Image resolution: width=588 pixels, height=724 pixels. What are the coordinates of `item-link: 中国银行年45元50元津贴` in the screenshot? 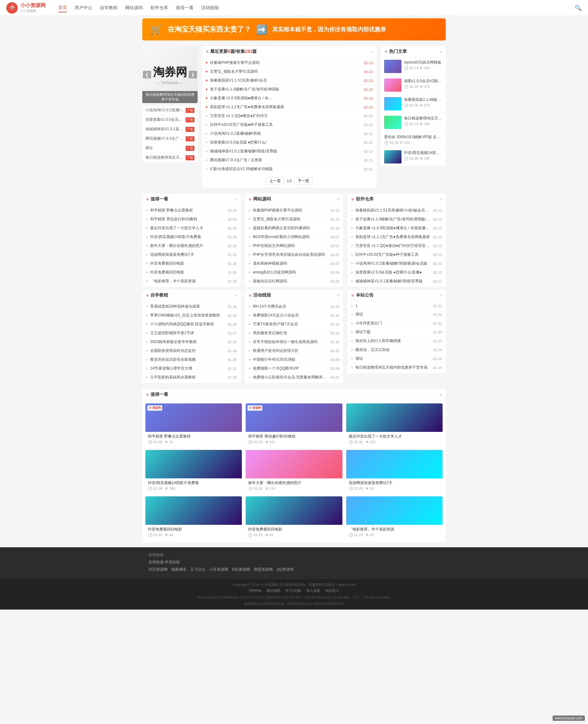 It's located at (291, 360).